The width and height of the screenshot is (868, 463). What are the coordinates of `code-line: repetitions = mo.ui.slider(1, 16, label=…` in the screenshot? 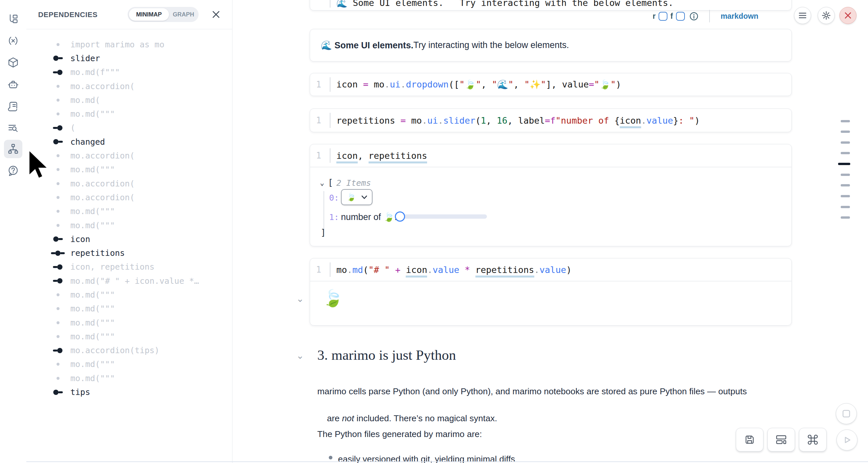 It's located at (515, 121).